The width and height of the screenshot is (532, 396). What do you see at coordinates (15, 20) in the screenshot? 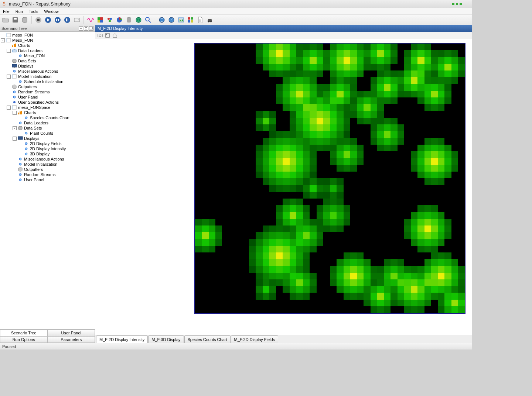
I see `save-icon` at bounding box center [15, 20].